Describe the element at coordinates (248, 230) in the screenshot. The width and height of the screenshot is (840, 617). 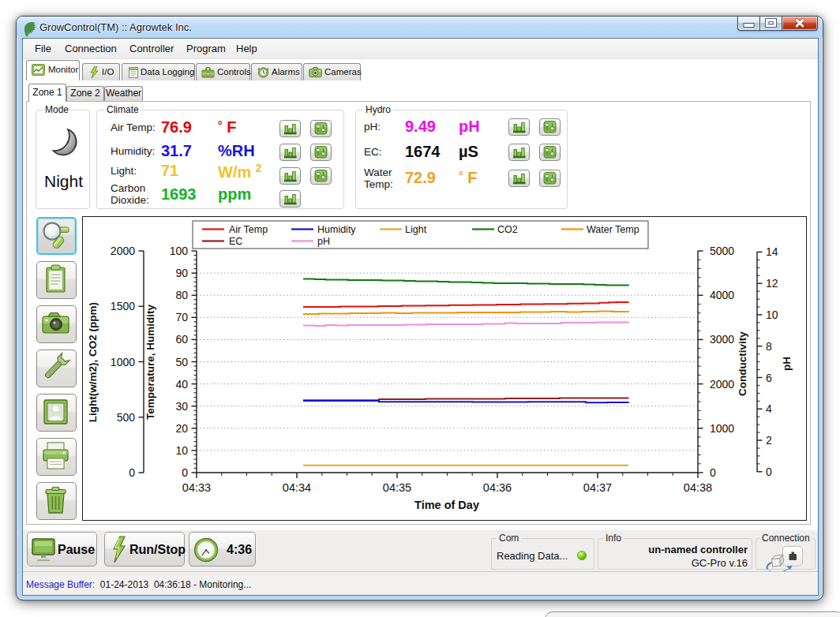
I see `svg-text: Air Temp` at that location.